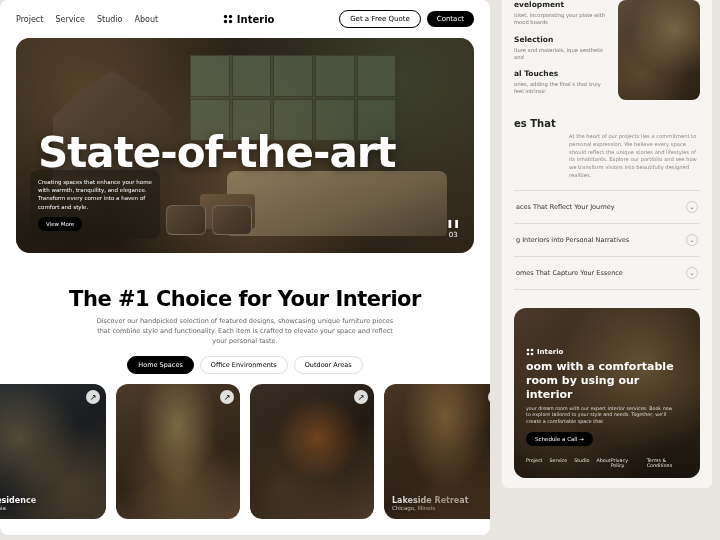 This screenshot has height=540, width=720. Describe the element at coordinates (607, 156) in the screenshot. I see `stories-desc: At the heart of our projects lies a comm…` at that location.